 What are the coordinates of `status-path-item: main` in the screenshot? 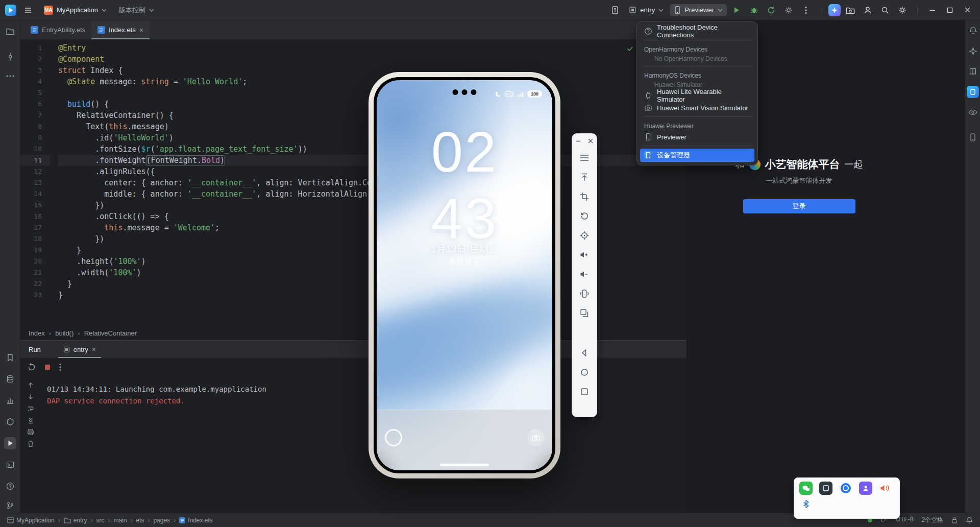 It's located at (120, 520).